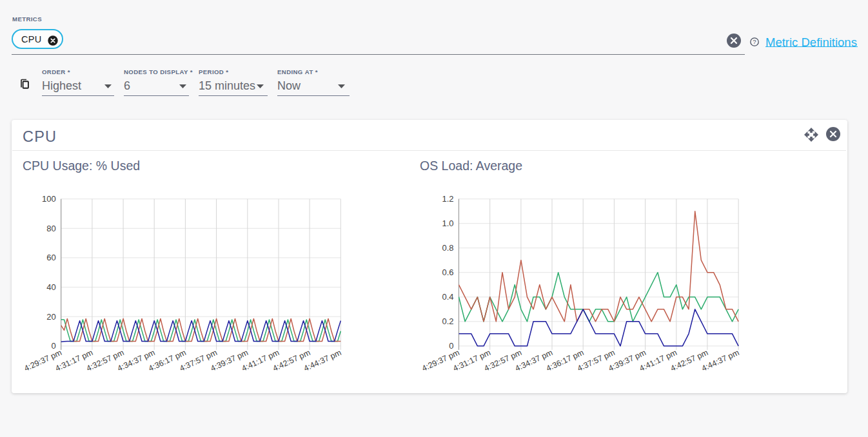  I want to click on svg-text: 100, so click(49, 199).